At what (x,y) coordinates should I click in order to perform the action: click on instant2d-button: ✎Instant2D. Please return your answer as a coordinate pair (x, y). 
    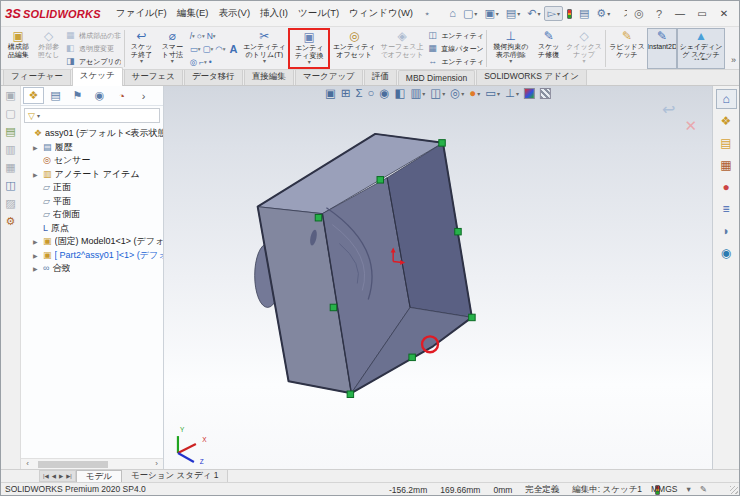
    Looking at the image, I should click on (662, 48).